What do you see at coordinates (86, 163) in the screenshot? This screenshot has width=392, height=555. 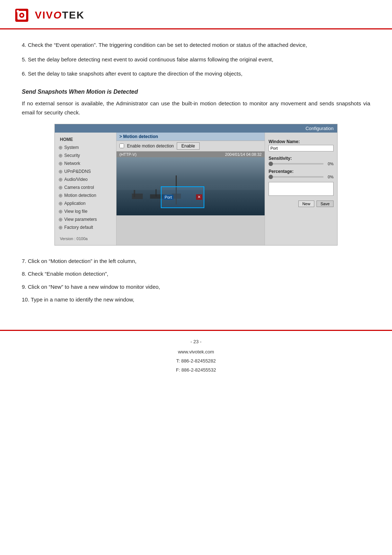 I see `sidebar-item-network: ⊕ Network` at bounding box center [86, 163].